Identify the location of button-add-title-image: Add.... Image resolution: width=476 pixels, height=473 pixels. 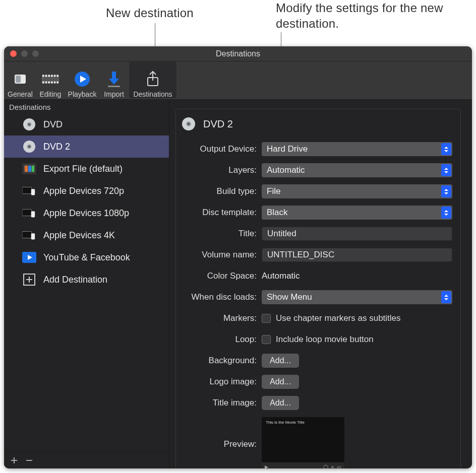
(280, 403).